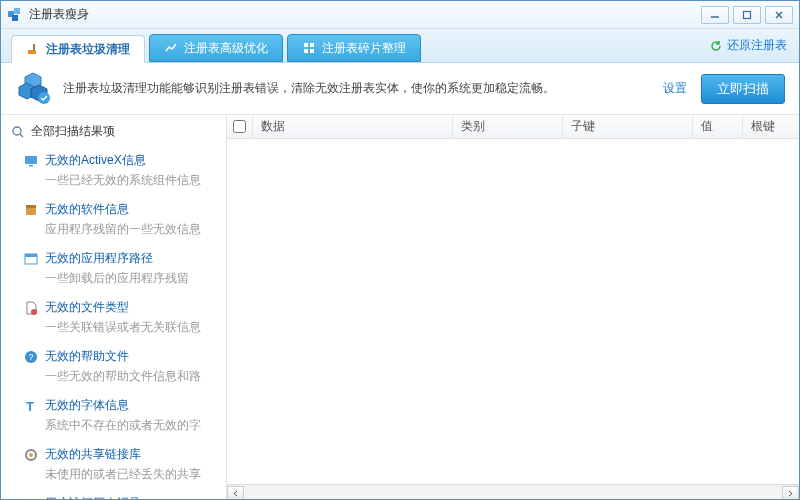 The image size is (800, 500). What do you see at coordinates (130, 230) in the screenshot?
I see `sidebar-item-desc: 应用程序残留的一些无效信息` at bounding box center [130, 230].